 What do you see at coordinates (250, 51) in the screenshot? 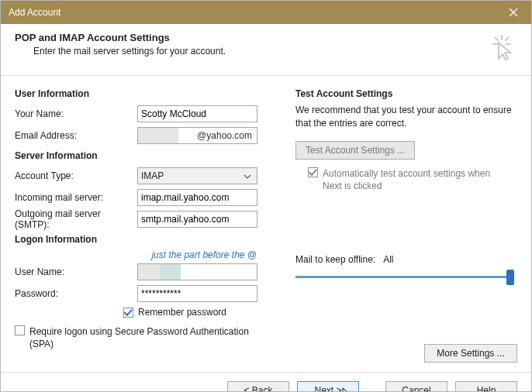
I see `page-subtitle: Enter the mail server settings for your …` at bounding box center [250, 51].